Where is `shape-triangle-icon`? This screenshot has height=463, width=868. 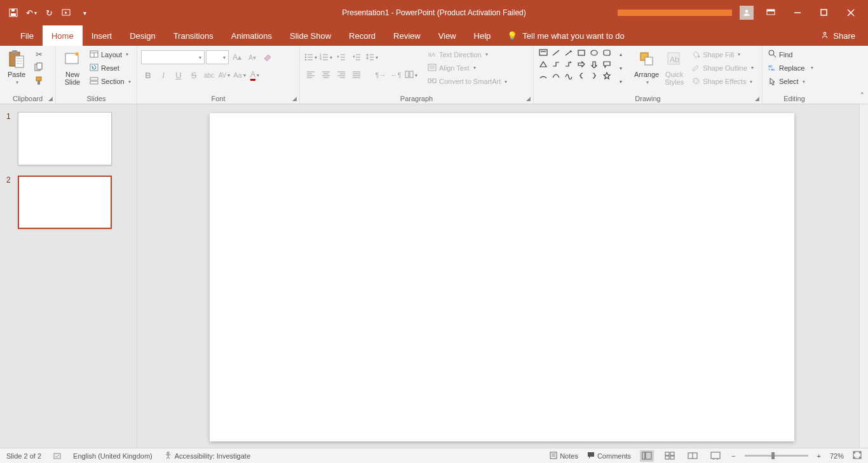
shape-triangle-icon is located at coordinates (543, 64).